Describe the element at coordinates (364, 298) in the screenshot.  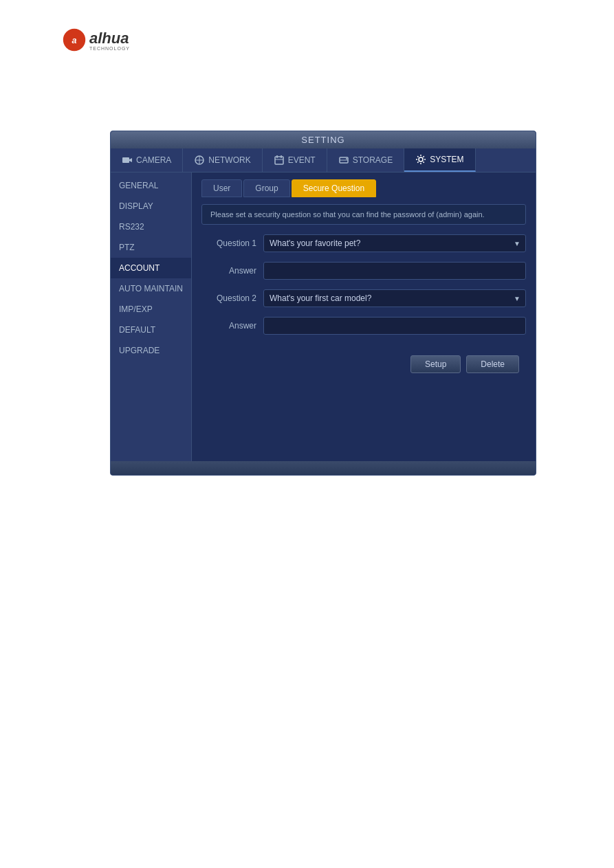
I see `question2-row: Question 2 What's your first car model? …` at that location.